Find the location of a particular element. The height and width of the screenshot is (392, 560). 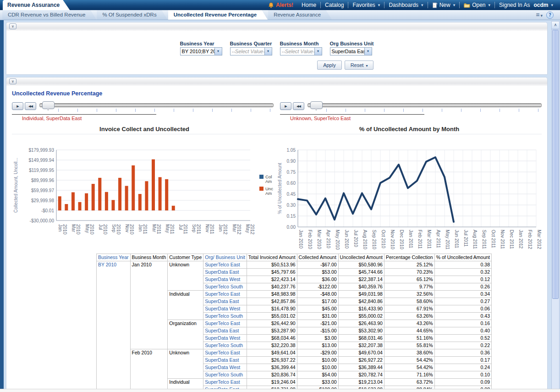

animation-slider: ▶◀◀Individual, SuperData East is located at coordinates (143, 112).